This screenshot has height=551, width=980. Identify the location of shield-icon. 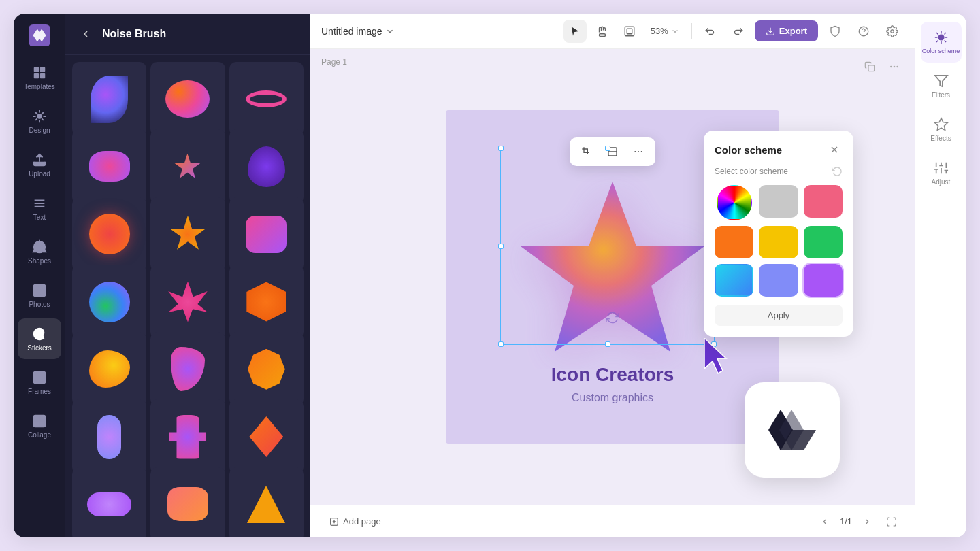
(835, 31).